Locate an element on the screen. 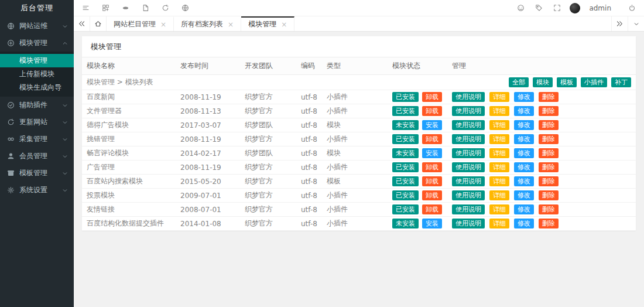 The height and width of the screenshot is (307, 644). gear-icon is located at coordinates (11, 190).